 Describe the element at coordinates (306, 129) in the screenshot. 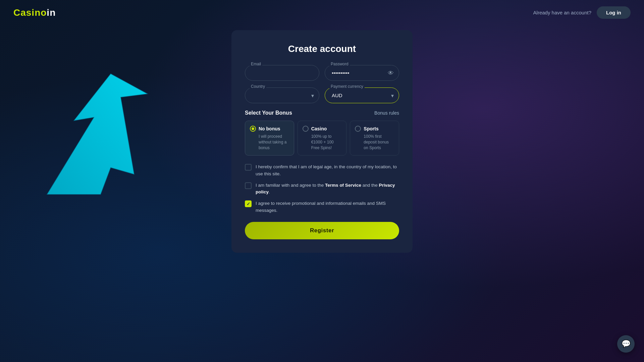

I see `casino-radio` at that location.